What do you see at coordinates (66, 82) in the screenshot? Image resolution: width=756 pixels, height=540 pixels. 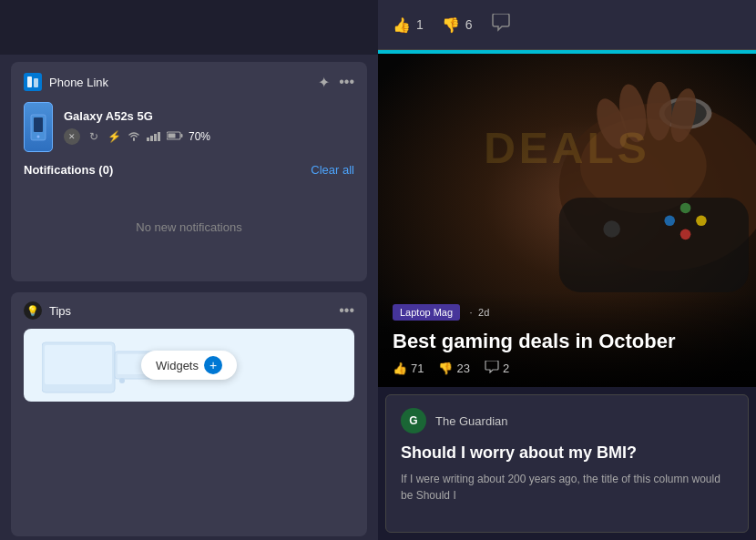 I see `card-header-left: Phone Link` at bounding box center [66, 82].